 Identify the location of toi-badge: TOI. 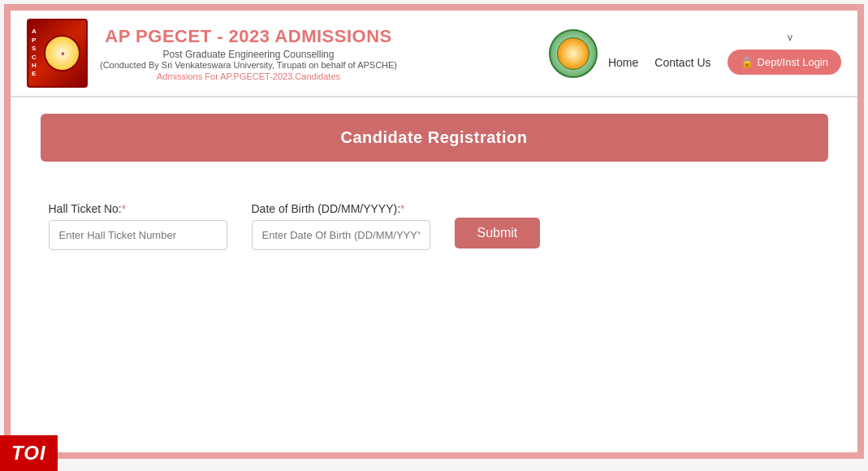
(29, 453).